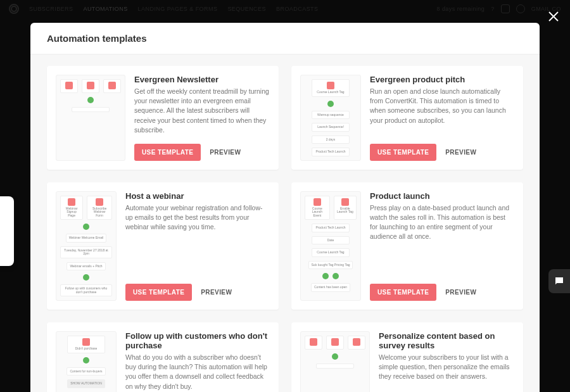 This screenshot has height=392, width=570. I want to click on template-card-follow-up: Didn't purchase Content for non-buyers S…, so click(163, 357).